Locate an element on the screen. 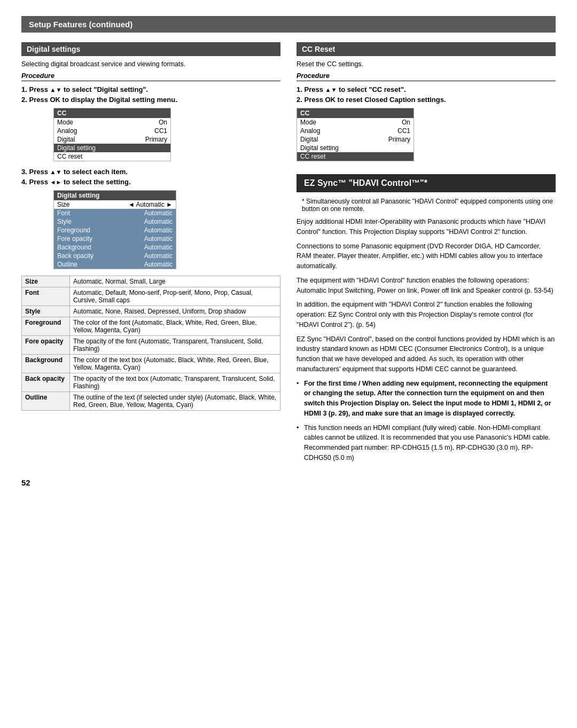 This screenshot has width=577, height=728. step-4: 4. Press ◄► to select the setting. is located at coordinates (151, 182).